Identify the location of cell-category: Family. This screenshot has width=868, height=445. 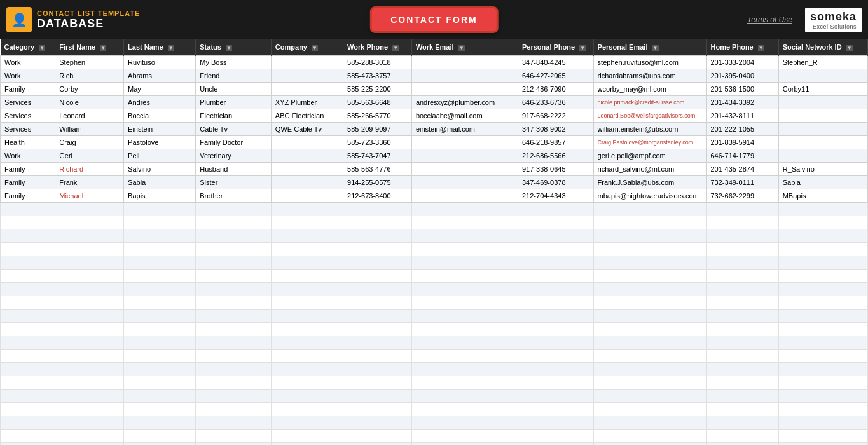
(28, 196).